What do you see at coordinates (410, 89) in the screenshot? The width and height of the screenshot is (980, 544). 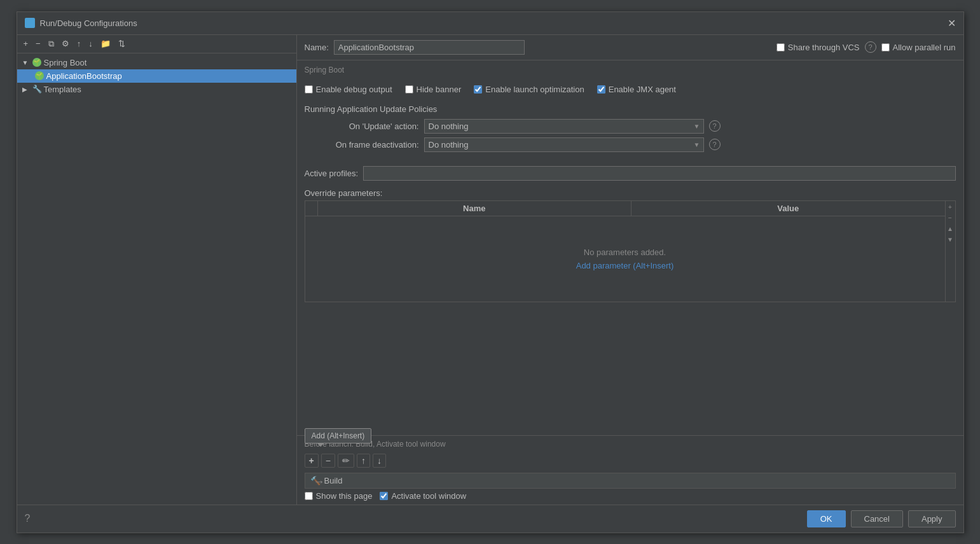 I see `hide-banner-checkbox` at bounding box center [410, 89].